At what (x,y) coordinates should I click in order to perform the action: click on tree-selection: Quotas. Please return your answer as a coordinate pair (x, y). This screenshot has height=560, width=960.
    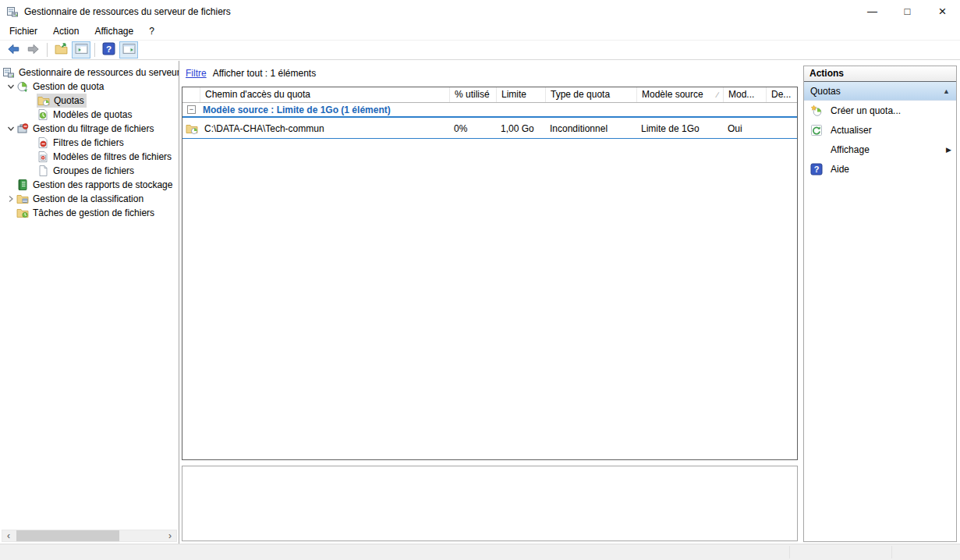
    Looking at the image, I should click on (62, 101).